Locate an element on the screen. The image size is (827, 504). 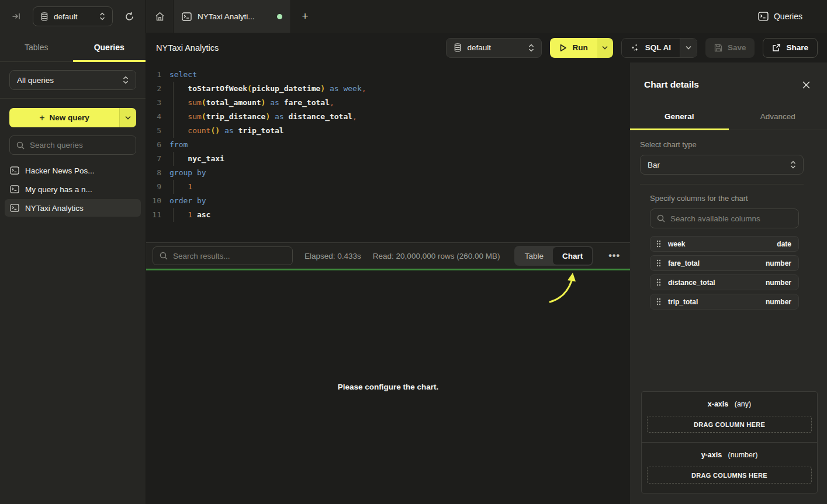
sidebar-query-item: Hacker News Pos... is located at coordinates (72, 171).